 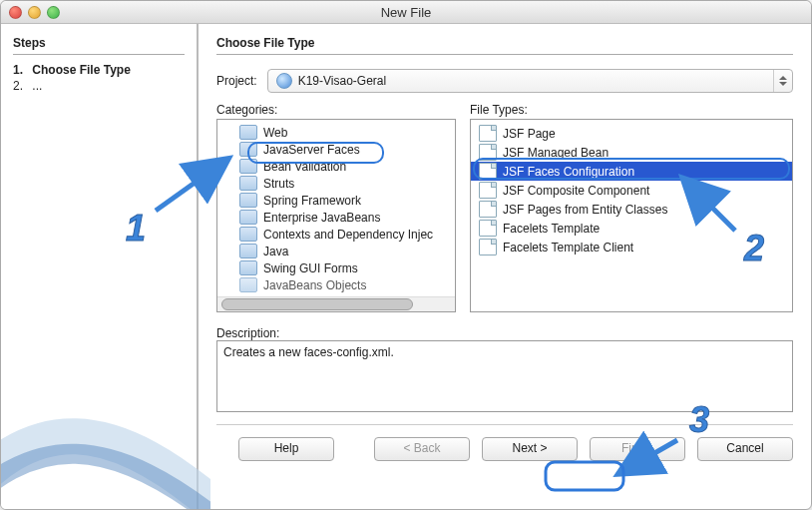 I want to click on h-scrollbar-thumb, so click(x=317, y=304).